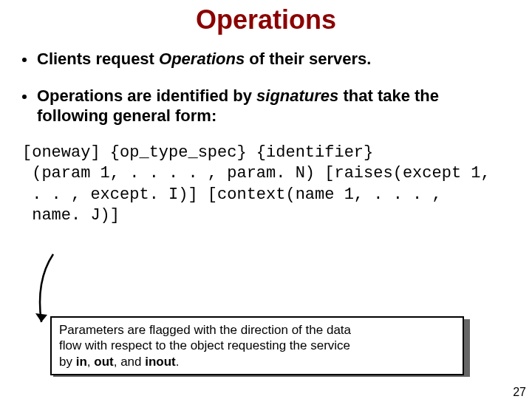 This screenshot has width=532, height=399. What do you see at coordinates (205, 330) in the screenshot?
I see `text-run: Parameters are flagged with the directio…` at bounding box center [205, 330].